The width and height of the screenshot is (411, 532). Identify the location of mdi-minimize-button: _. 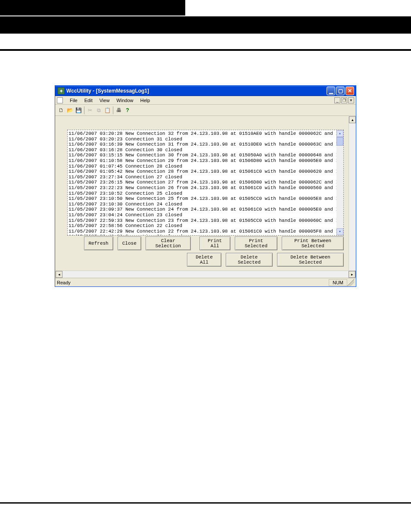
(337, 100).